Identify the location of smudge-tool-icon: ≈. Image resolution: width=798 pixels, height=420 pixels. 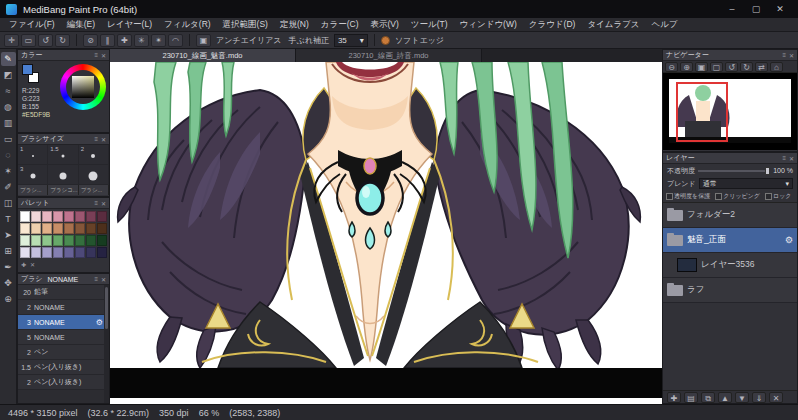
(8, 91).